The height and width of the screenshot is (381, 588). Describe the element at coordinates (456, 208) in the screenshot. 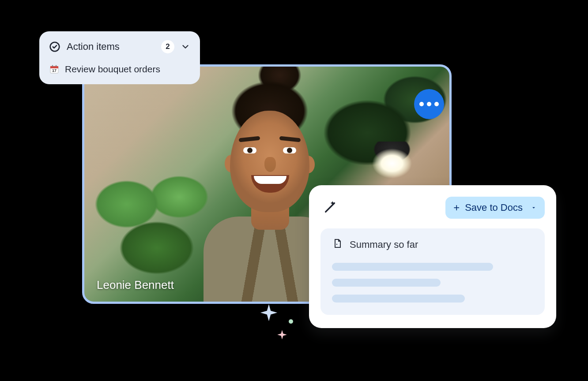

I see `plus-icon: +` at that location.